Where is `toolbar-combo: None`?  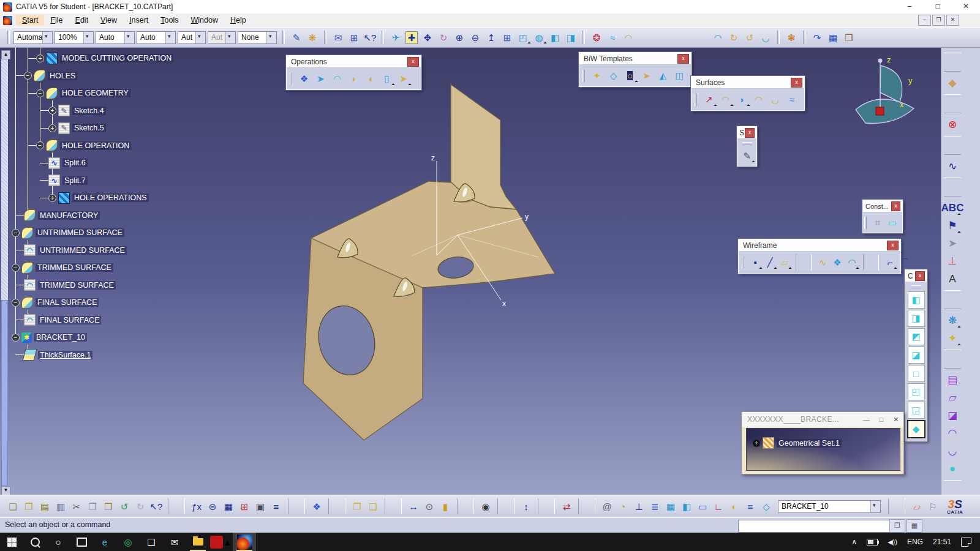
toolbar-combo: None is located at coordinates (257, 38).